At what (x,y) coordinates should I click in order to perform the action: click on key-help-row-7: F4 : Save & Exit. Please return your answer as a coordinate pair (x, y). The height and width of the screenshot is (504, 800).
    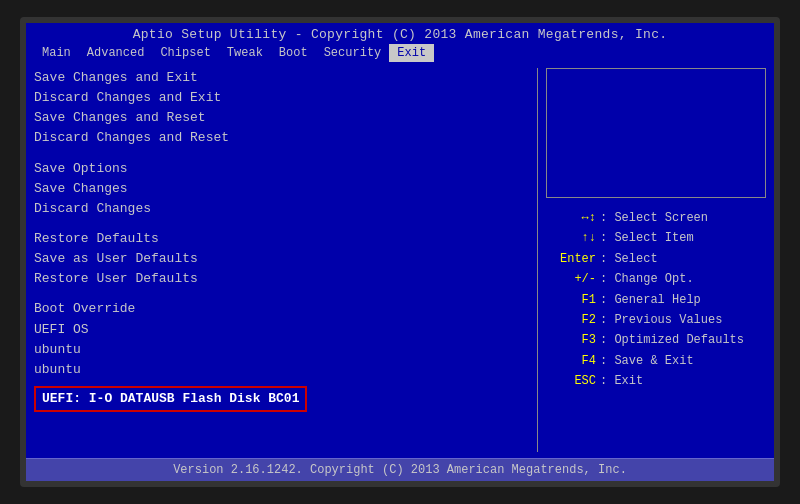
    Looking at the image, I should click on (656, 361).